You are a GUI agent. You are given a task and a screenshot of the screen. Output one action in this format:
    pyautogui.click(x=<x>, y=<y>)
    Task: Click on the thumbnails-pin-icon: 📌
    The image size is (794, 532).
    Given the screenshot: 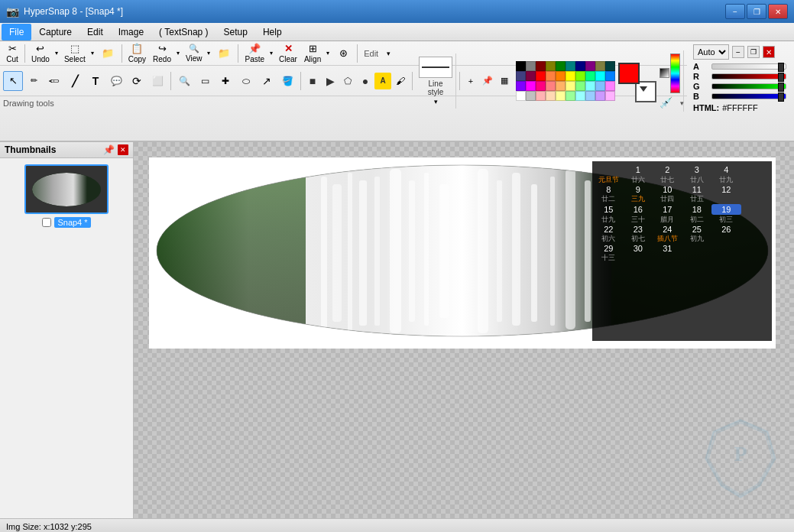 What is the action you would take?
    pyautogui.click(x=109, y=150)
    